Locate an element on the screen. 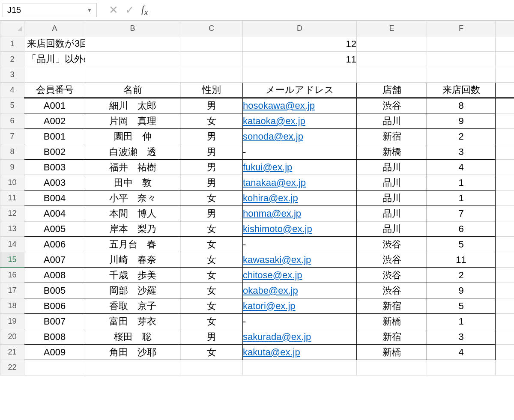 The height and width of the screenshot is (420, 514). cell-F9: 4 is located at coordinates (461, 167).